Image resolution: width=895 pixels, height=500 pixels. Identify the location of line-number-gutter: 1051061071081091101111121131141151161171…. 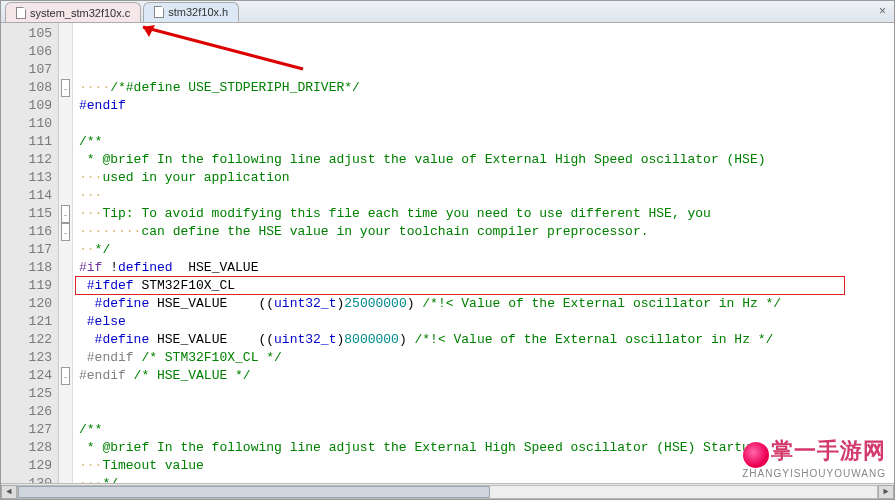
(30, 253).